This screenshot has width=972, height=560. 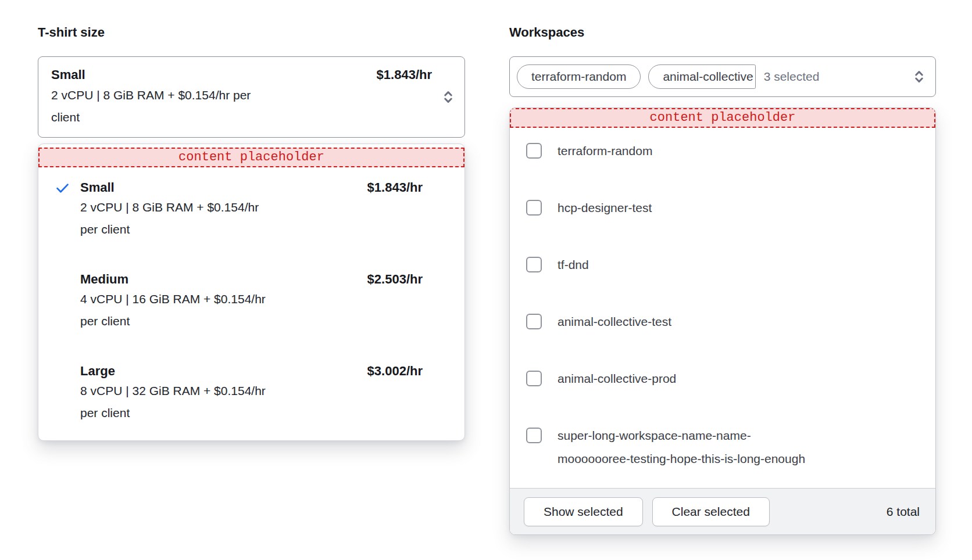 What do you see at coordinates (105, 279) in the screenshot?
I see `option-title: Medium` at bounding box center [105, 279].